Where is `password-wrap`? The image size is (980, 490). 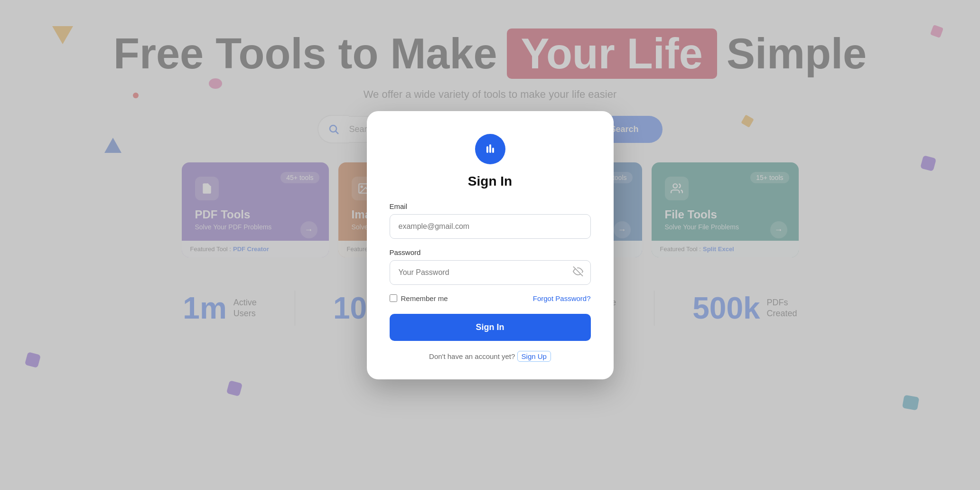 password-wrap is located at coordinates (490, 273).